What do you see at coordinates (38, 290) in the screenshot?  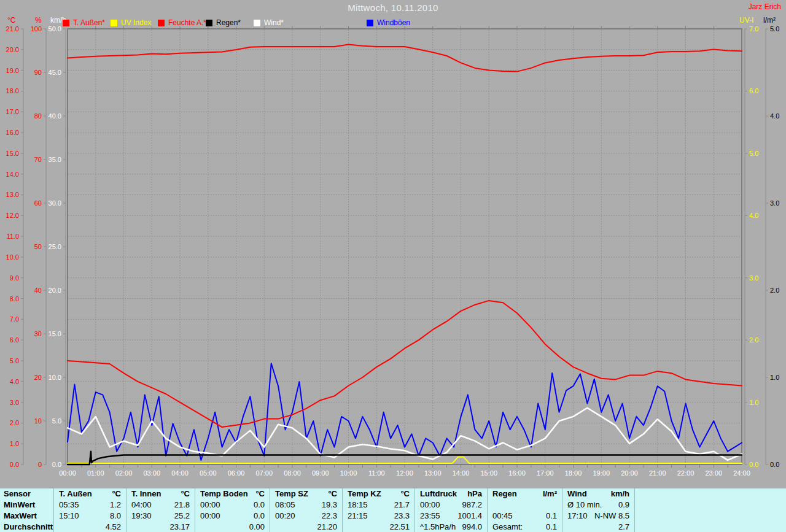 I see `y-tick-label: 40` at bounding box center [38, 290].